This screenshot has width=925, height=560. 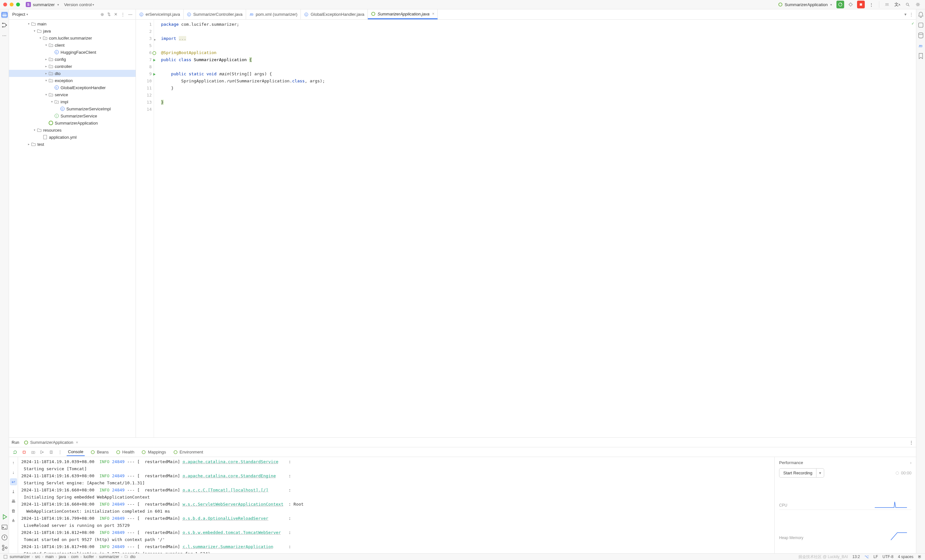 I want to click on subtab-console: Console, so click(x=76, y=452).